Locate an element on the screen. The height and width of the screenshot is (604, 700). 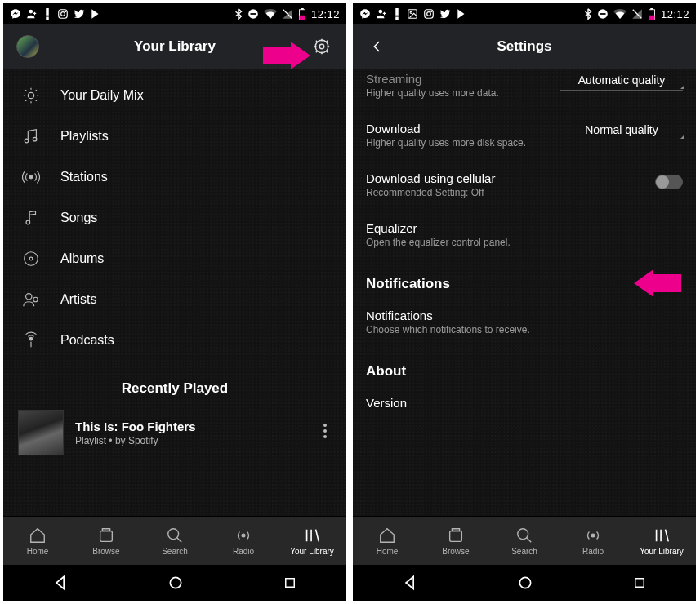
setting-version: Version is located at coordinates (524, 403).